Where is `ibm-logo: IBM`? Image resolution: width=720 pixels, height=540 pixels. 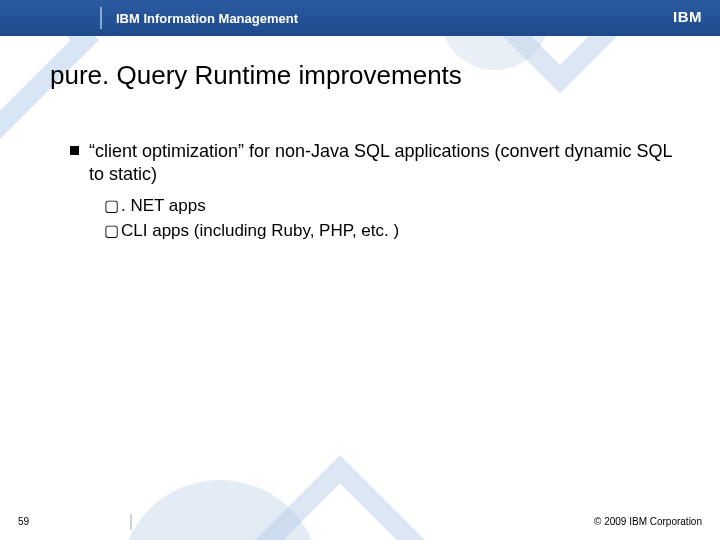
ibm-logo: IBM is located at coordinates (688, 16).